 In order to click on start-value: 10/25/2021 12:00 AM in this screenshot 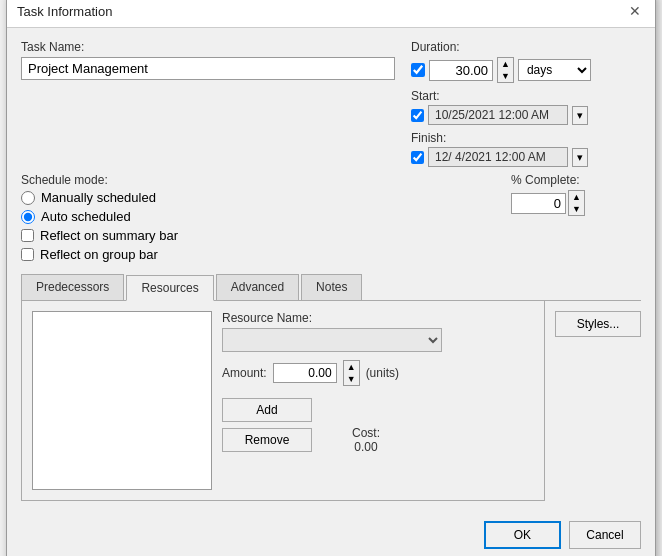, I will do `click(498, 115)`.